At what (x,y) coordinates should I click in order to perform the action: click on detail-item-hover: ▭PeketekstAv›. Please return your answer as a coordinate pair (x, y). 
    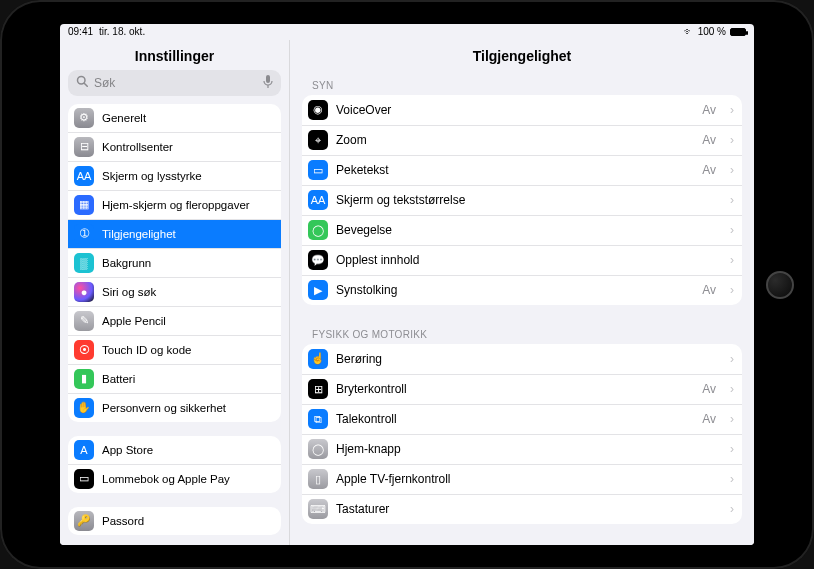
    Looking at the image, I should click on (522, 170).